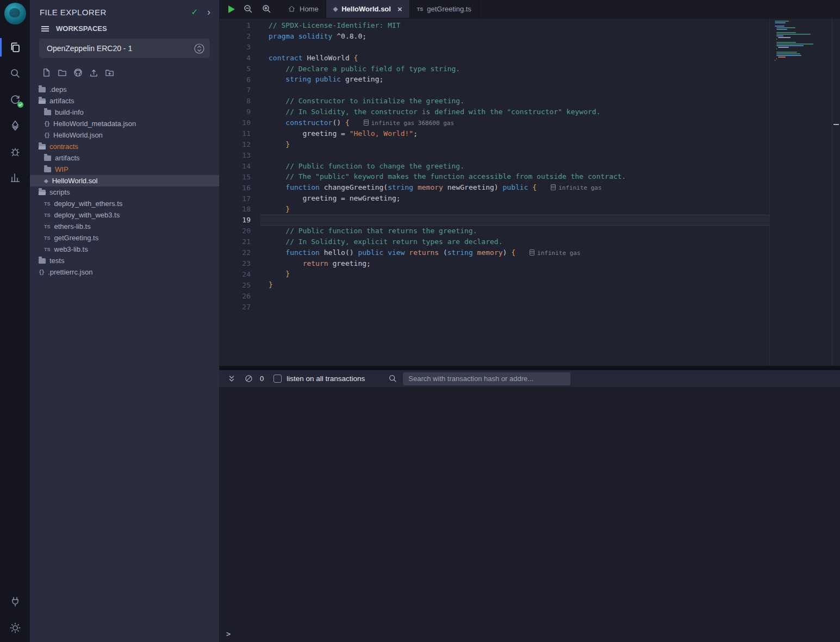 The width and height of the screenshot is (840, 642). Describe the element at coordinates (15, 178) in the screenshot. I see `sidebar-item-plugin-manager` at that location.